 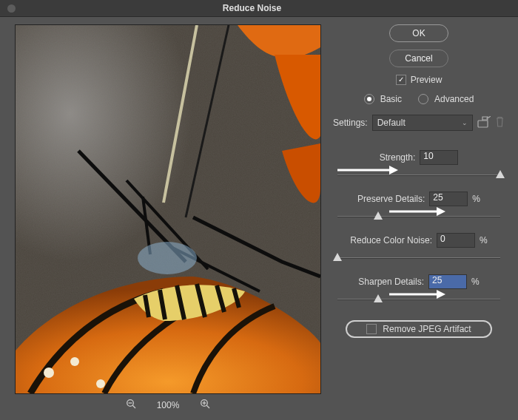 What do you see at coordinates (391, 99) in the screenshot?
I see `basic-label: Basic` at bounding box center [391, 99].